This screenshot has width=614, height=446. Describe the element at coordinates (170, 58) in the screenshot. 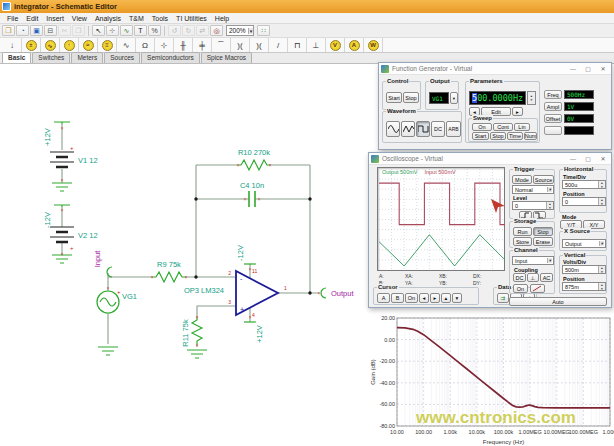

I see `tab-semiconductors: Semiconductors` at that location.